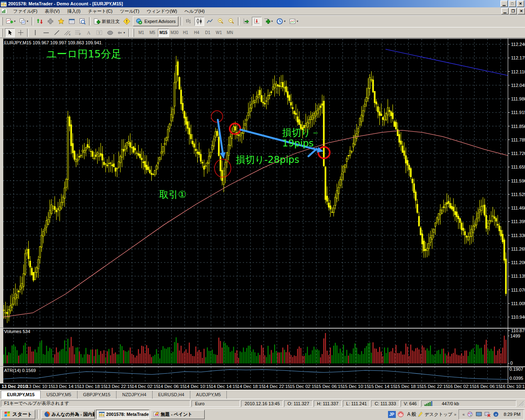  I want to click on taskbar-clock: 8:29 PM, so click(512, 414).